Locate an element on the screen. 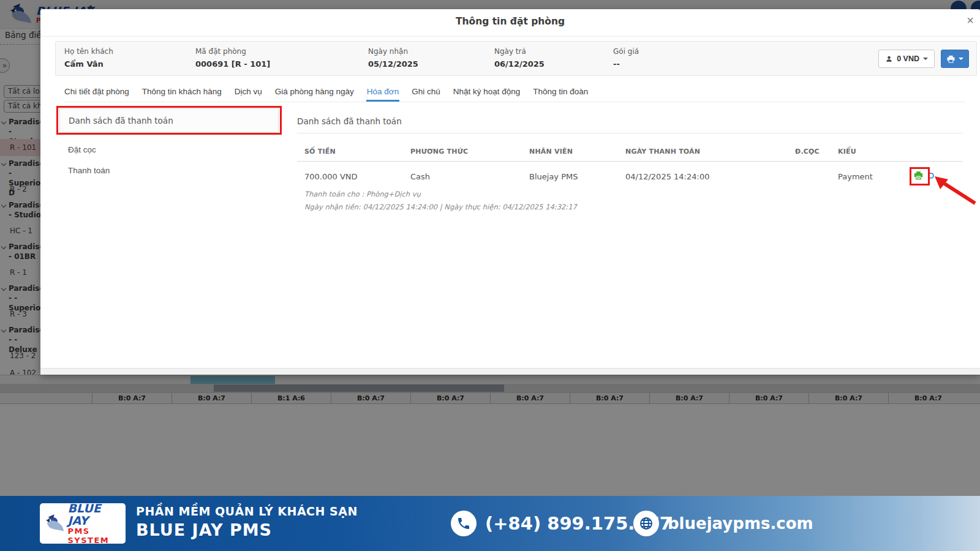  printer-icon is located at coordinates (951, 59).